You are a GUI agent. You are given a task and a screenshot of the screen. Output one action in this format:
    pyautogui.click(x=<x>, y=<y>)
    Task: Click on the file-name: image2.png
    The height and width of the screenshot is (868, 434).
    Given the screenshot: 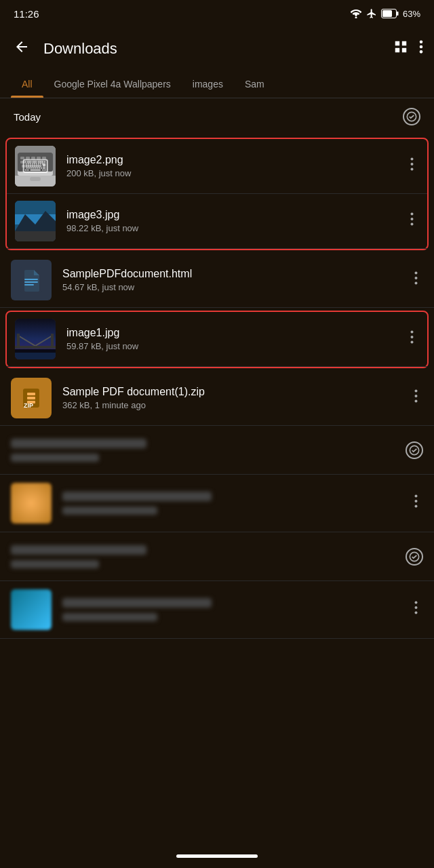 What is the action you would take?
    pyautogui.click(x=236, y=160)
    